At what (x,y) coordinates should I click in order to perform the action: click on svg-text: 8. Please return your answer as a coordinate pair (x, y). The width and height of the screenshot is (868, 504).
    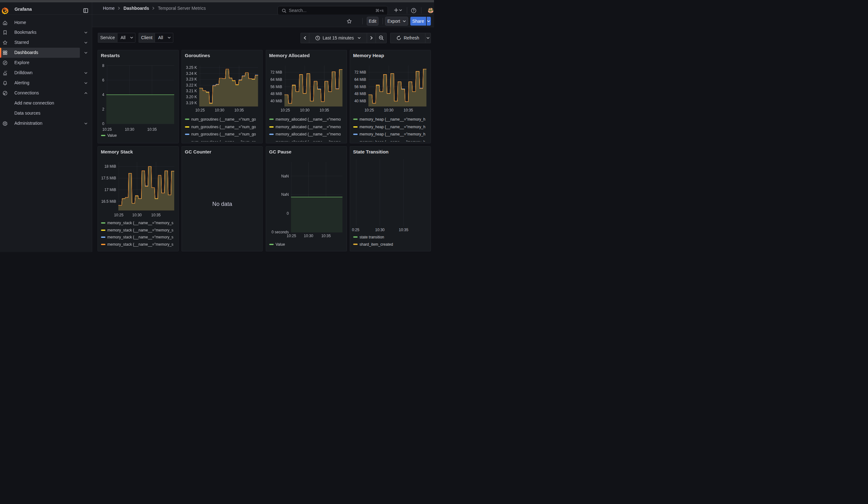
    Looking at the image, I should click on (103, 65).